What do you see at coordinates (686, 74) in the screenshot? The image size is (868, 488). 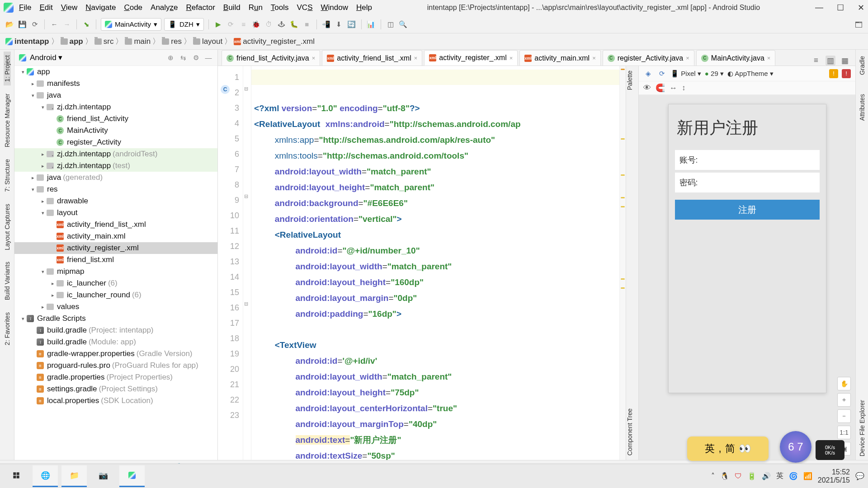 I see `device-select: 📱 Pixel ▾` at bounding box center [686, 74].